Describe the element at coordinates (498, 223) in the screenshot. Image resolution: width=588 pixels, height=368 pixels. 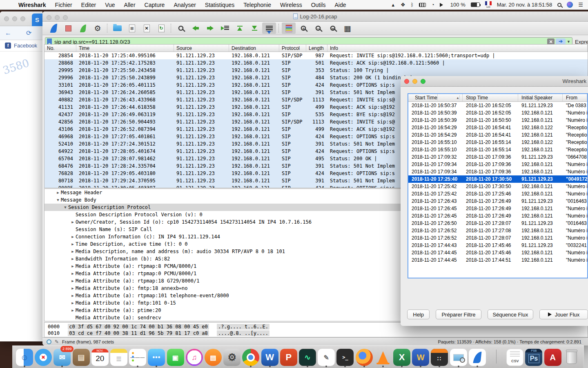
I see `voip-call-row: 2018-11-20 17:26:50 2018-11-20 17:28:07 …` at that location.